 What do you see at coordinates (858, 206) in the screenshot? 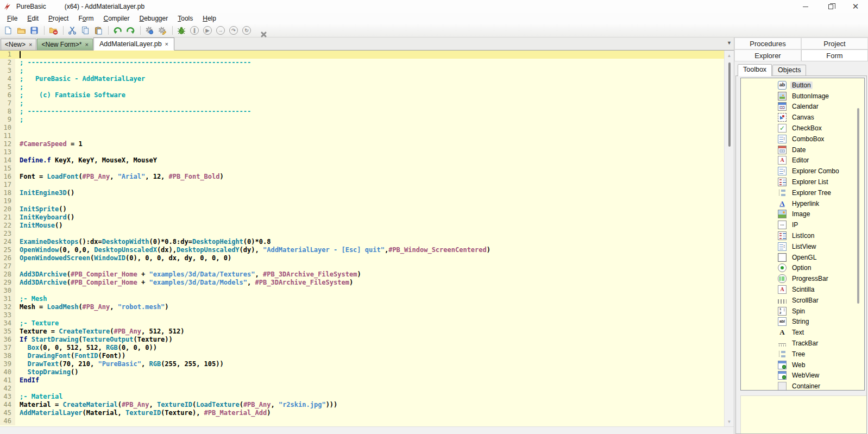
I see `toolbox-scrollbar-thumb` at bounding box center [858, 206].